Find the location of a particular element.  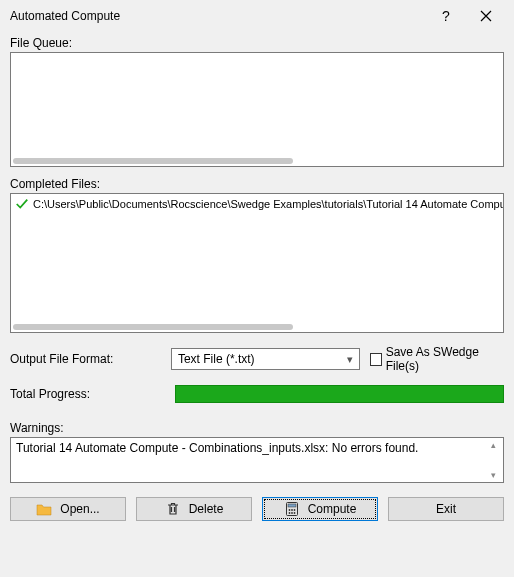

folder-icon is located at coordinates (44, 509).